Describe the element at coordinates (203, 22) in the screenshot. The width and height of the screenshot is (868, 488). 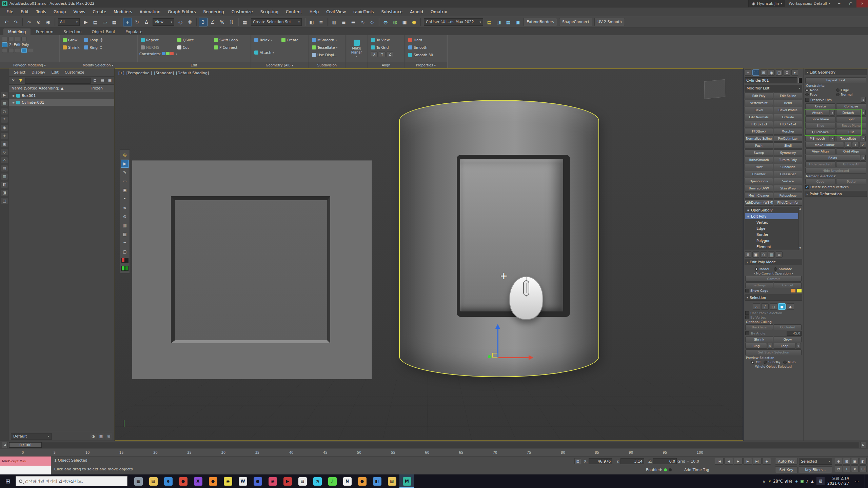
I see `snap-toggle-3d-icon: 3` at that location.